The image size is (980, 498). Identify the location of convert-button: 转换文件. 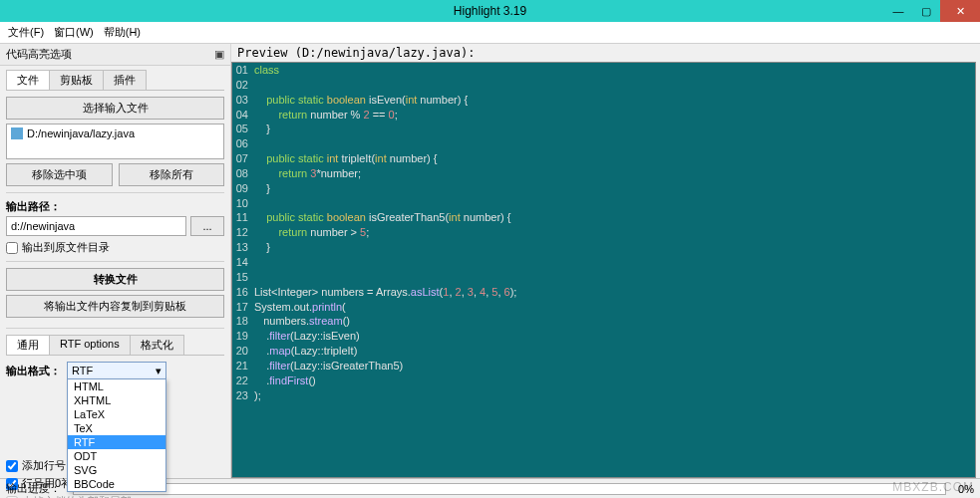
(116, 279).